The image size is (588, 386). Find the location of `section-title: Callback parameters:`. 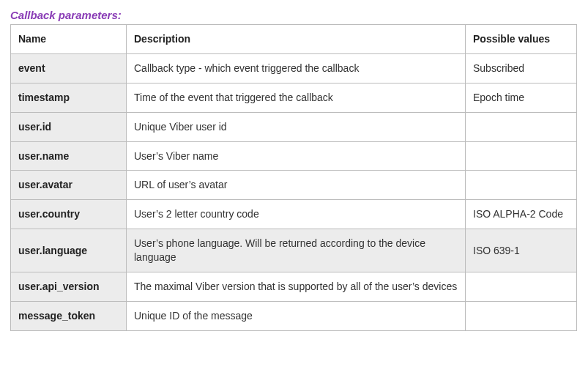

section-title: Callback parameters: is located at coordinates (294, 15).